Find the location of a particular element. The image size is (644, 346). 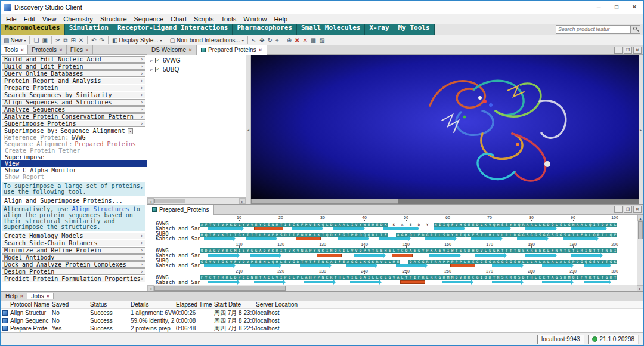

sequence-vertical-scrollbar: ▴ is located at coordinates (640, 249).